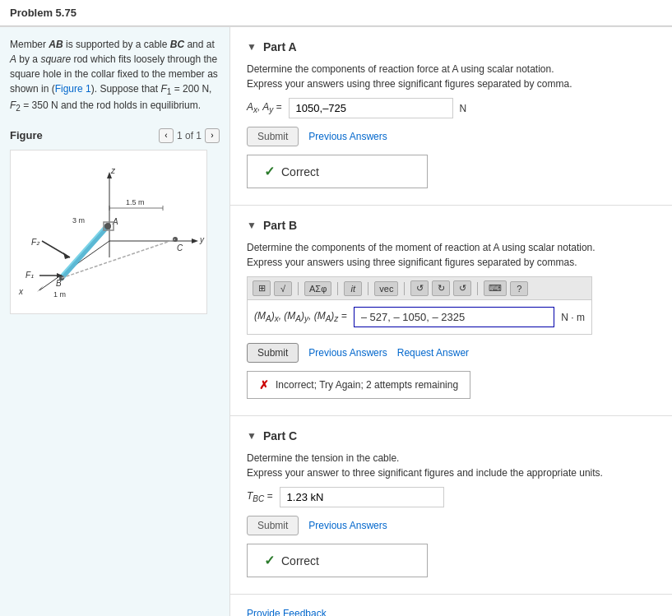 This screenshot has width=672, height=616. What do you see at coordinates (301, 317) in the screenshot?
I see `part-b-equation-label: (MA)x, (MA)y, (MA)z =` at bounding box center [301, 317].